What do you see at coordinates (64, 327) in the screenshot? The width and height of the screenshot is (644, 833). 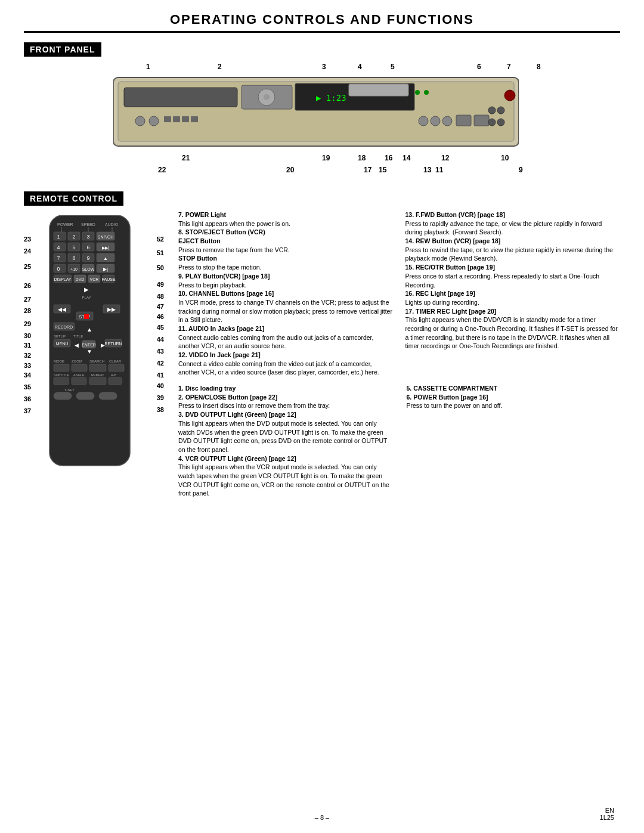 I see `svg-text: RECORD` at bounding box center [64, 327].